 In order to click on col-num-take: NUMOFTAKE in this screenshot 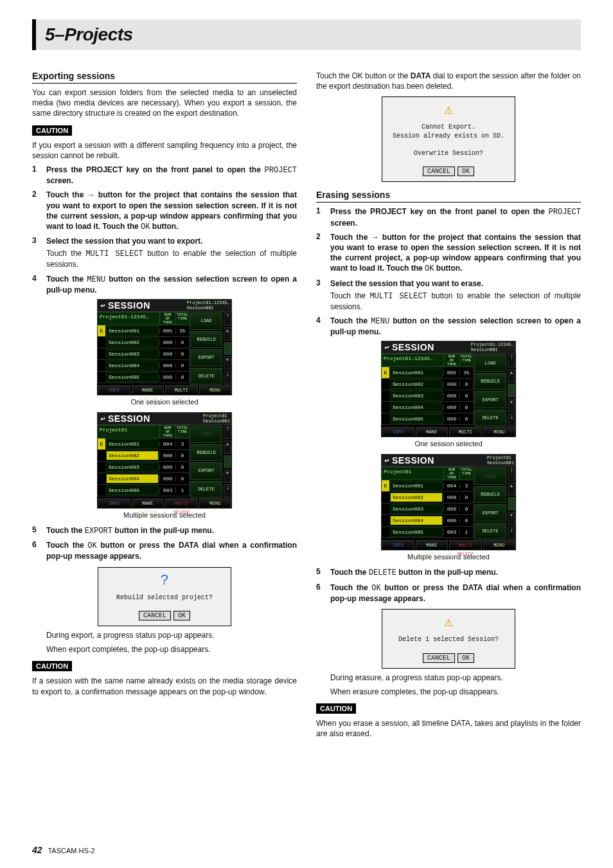, I will do `click(167, 432)`.